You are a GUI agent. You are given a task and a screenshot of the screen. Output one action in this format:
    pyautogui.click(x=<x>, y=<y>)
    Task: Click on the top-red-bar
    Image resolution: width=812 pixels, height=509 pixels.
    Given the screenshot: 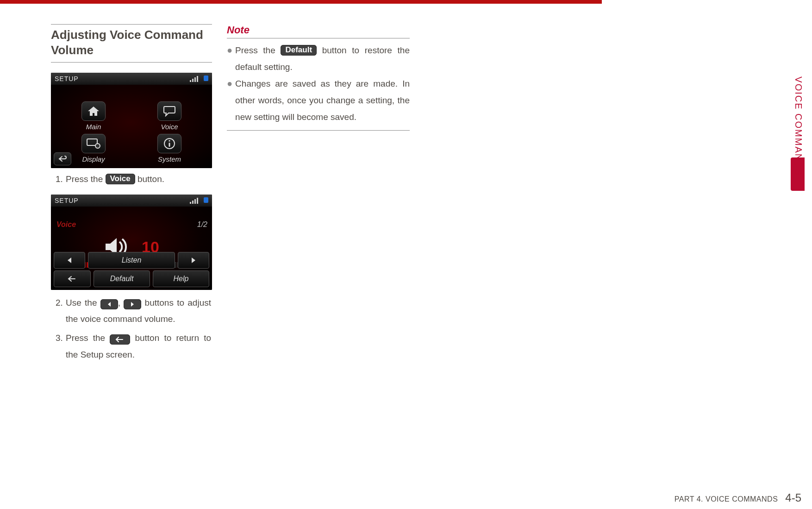 What is the action you would take?
    pyautogui.click(x=301, y=2)
    